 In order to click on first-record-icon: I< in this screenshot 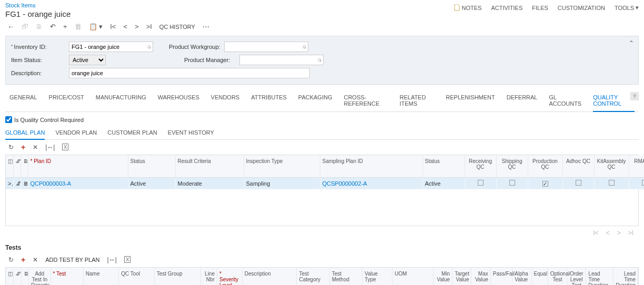, I will do `click(113, 26)`.